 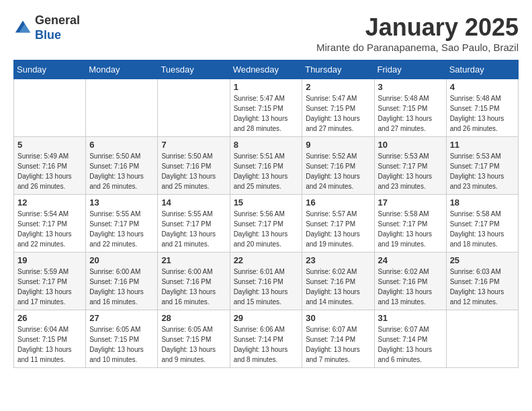 What do you see at coordinates (50, 145) in the screenshot?
I see `day-number: 5` at bounding box center [50, 145].